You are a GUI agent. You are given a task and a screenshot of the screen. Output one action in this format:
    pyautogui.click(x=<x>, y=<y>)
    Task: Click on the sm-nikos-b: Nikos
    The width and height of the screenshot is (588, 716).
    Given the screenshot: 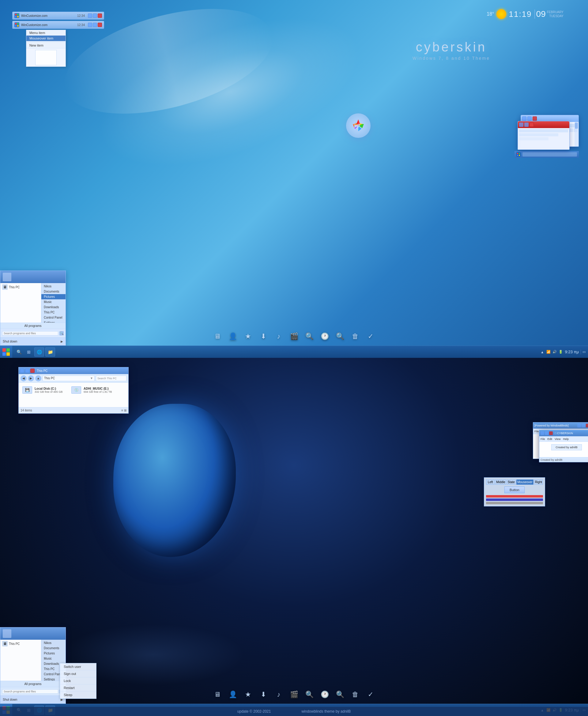 What is the action you would take?
    pyautogui.click(x=54, y=643)
    